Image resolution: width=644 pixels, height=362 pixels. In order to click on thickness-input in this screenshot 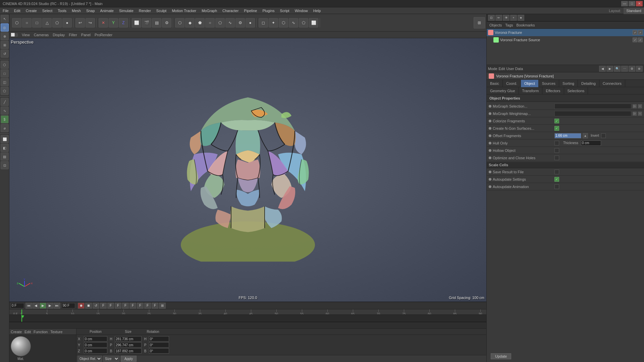, I will do `click(591, 143)`.